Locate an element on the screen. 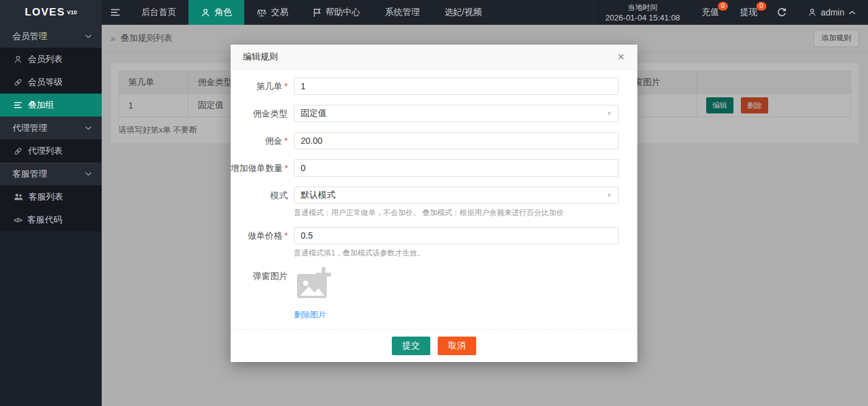 The width and height of the screenshot is (868, 406). order-price-help-text: 普通模式填1，叠加模式该参数才生效。 is located at coordinates (456, 253).